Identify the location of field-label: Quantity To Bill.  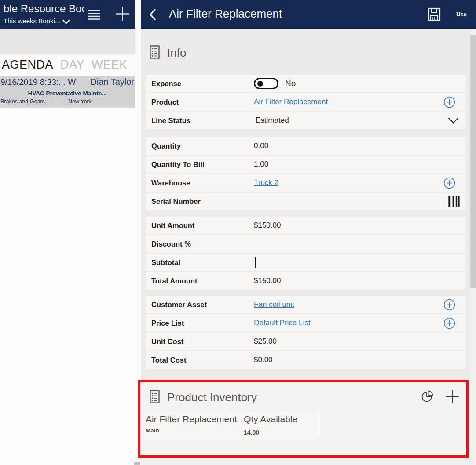
(200, 164).